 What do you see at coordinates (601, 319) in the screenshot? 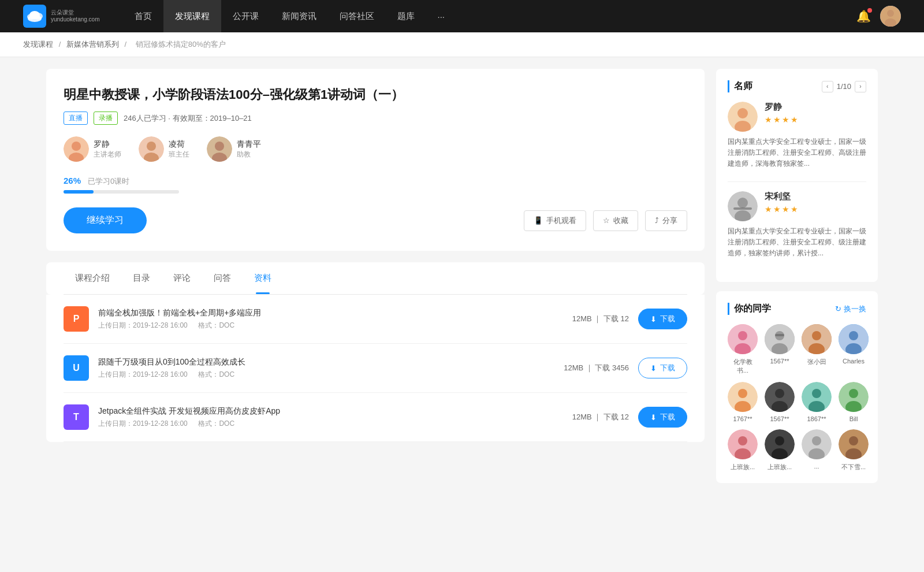
I see `resource-stats-0: 12MB ｜ 下载 12` at bounding box center [601, 319].